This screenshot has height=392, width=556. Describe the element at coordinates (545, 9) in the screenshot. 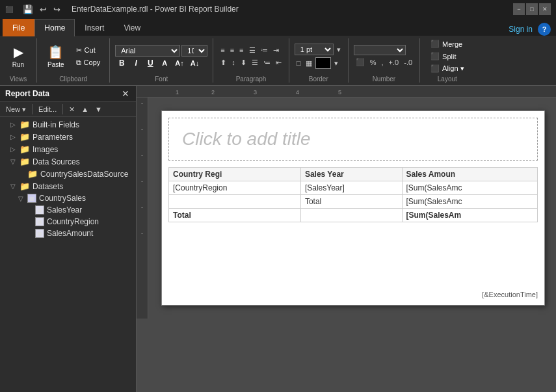

I see `close-button: ✕` at that location.